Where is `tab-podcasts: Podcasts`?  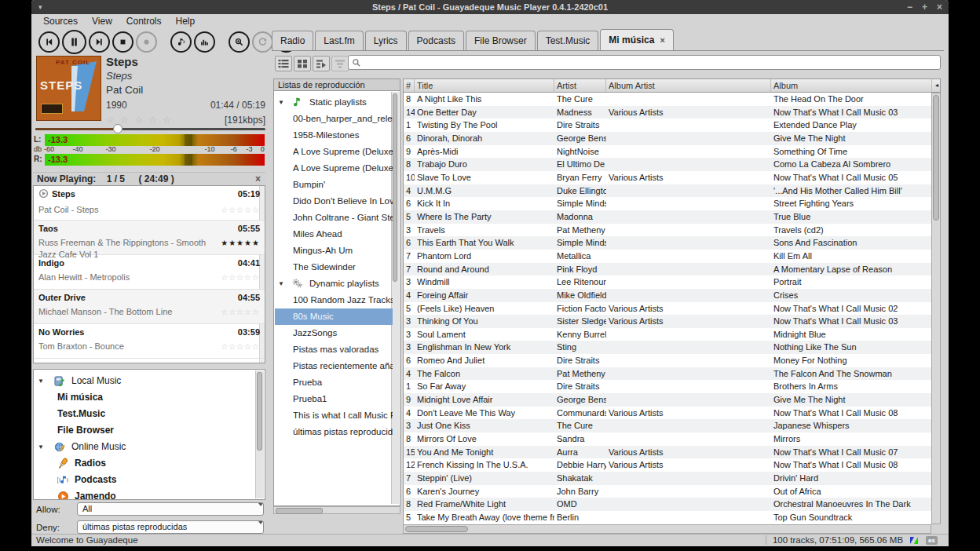
tab-podcasts: Podcasts is located at coordinates (437, 41).